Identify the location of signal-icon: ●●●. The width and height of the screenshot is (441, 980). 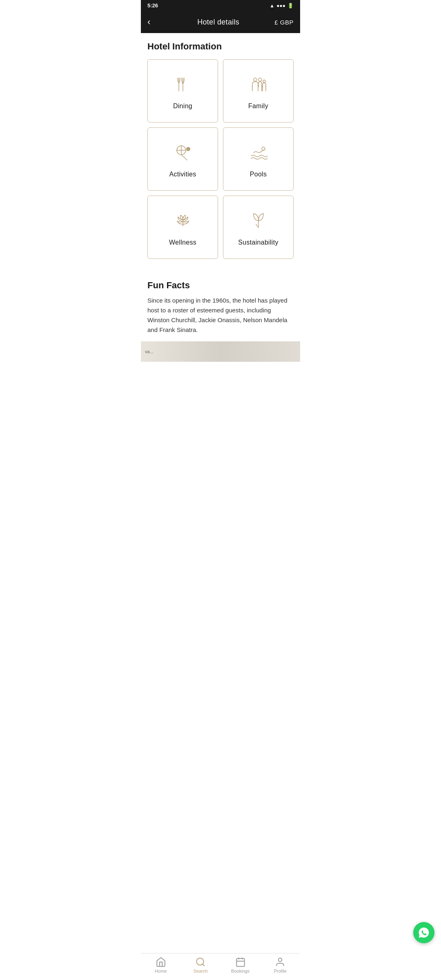
(281, 6).